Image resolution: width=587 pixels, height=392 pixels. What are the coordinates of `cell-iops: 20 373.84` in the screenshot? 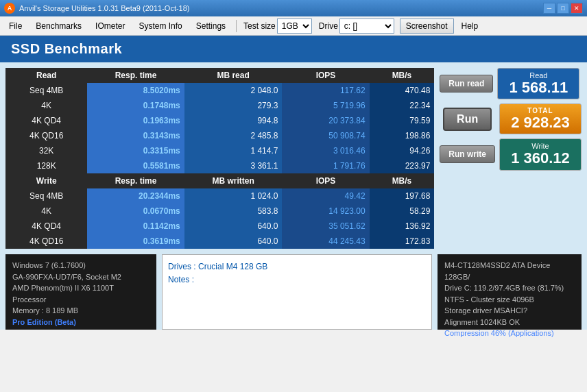 It's located at (325, 121).